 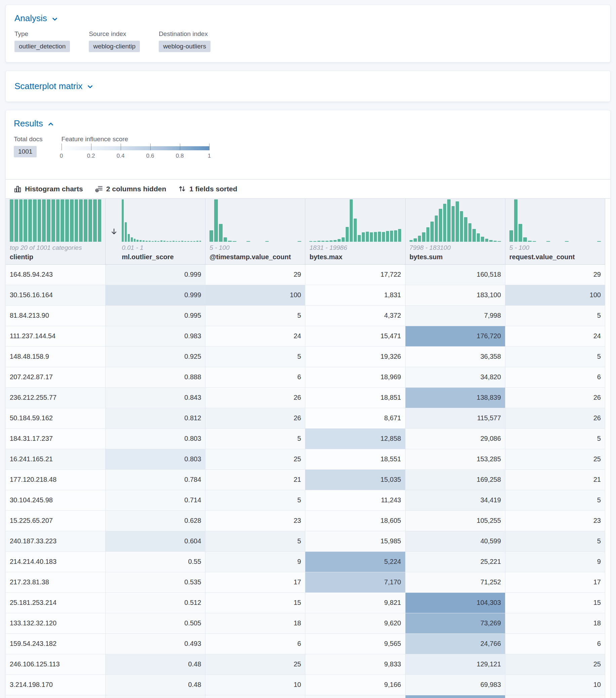 I want to click on column-header-bytes.sum: 7998 - 183100bytes.sum, so click(x=456, y=232).